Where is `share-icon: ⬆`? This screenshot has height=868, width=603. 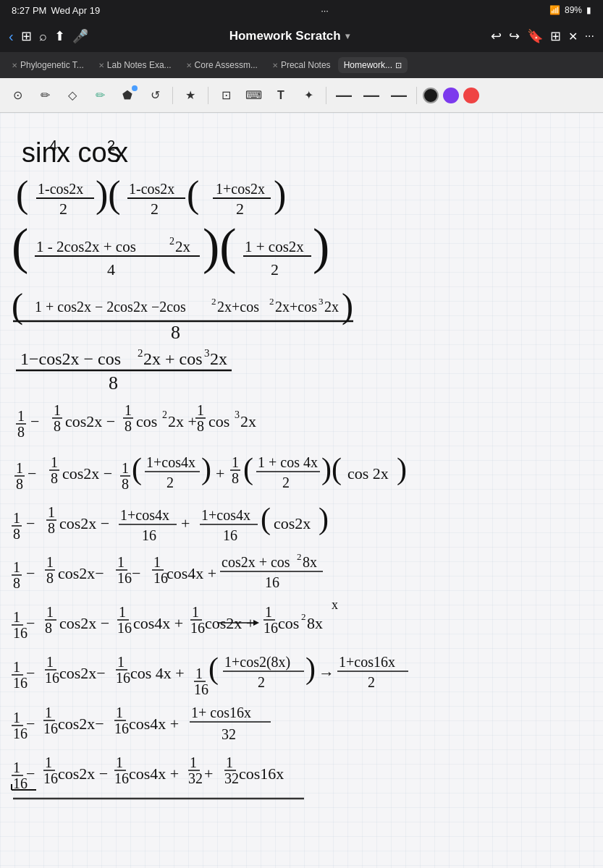 share-icon: ⬆ is located at coordinates (59, 36).